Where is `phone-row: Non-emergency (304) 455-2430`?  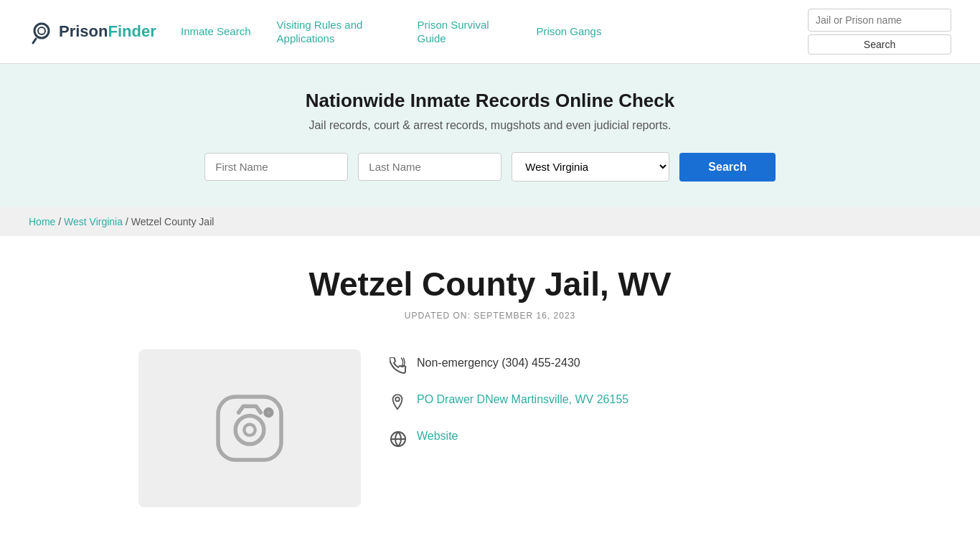 phone-row: Non-emergency (304) 455-2430 is located at coordinates (616, 367).